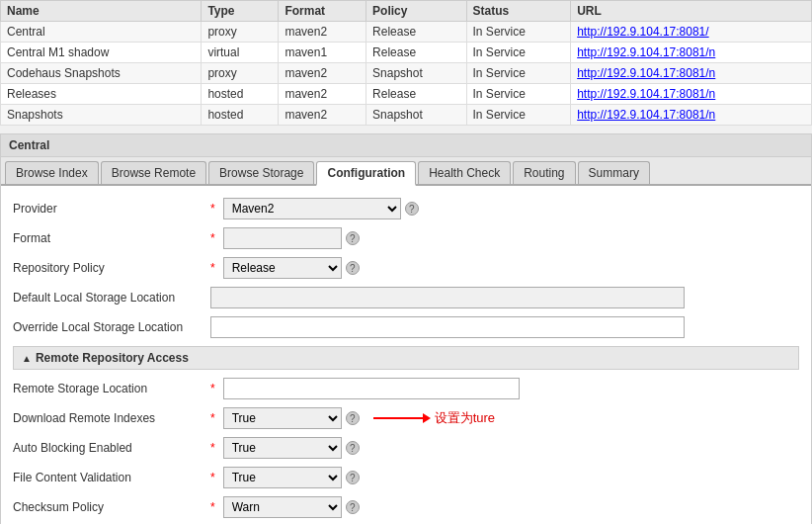 The width and height of the screenshot is (812, 524). I want to click on required-icon2: *, so click(213, 238).